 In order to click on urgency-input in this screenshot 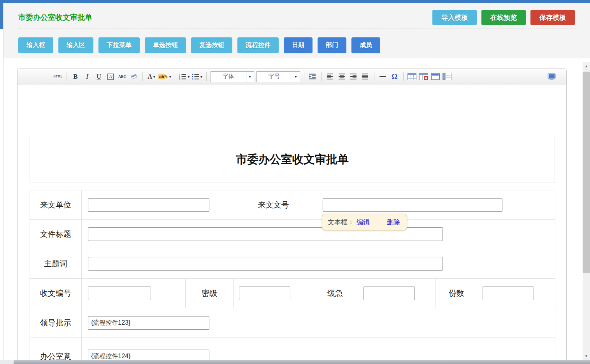, I will do `click(389, 294)`.